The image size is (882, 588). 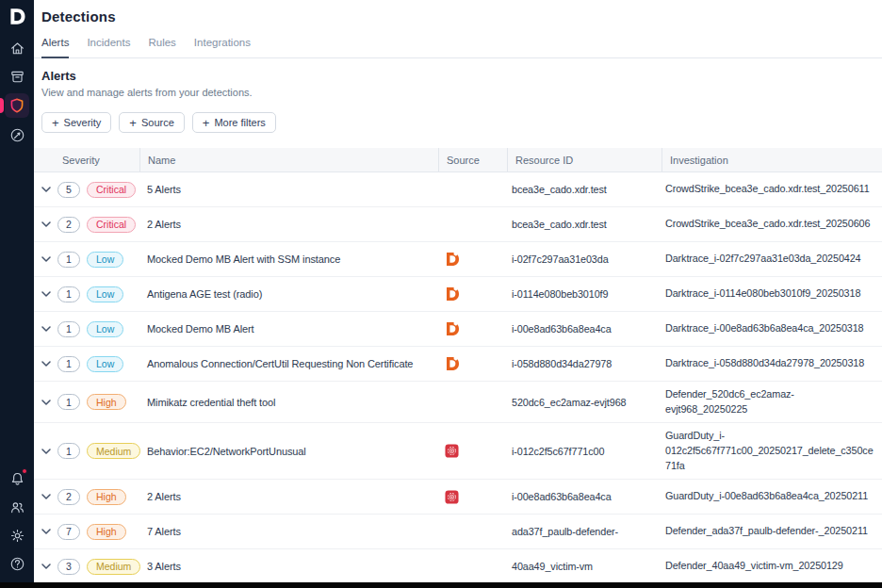 I want to click on severity-badge: Medium, so click(x=113, y=450).